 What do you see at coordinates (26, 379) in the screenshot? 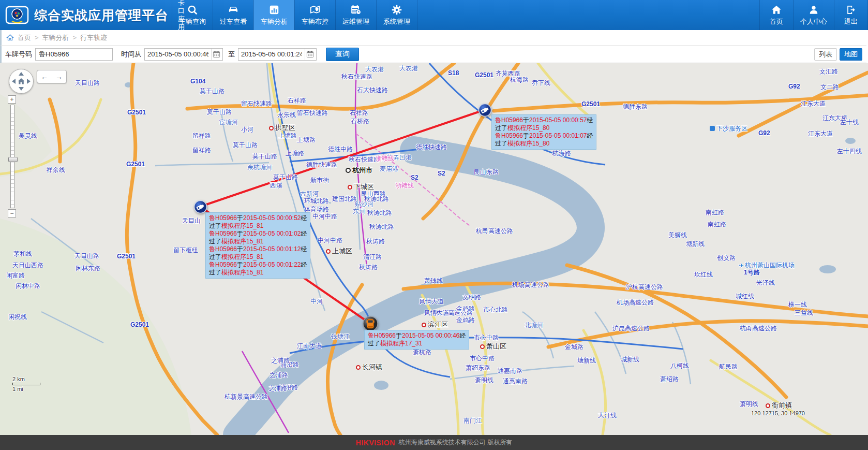
I see `scale-km: 2 km` at bounding box center [26, 379].